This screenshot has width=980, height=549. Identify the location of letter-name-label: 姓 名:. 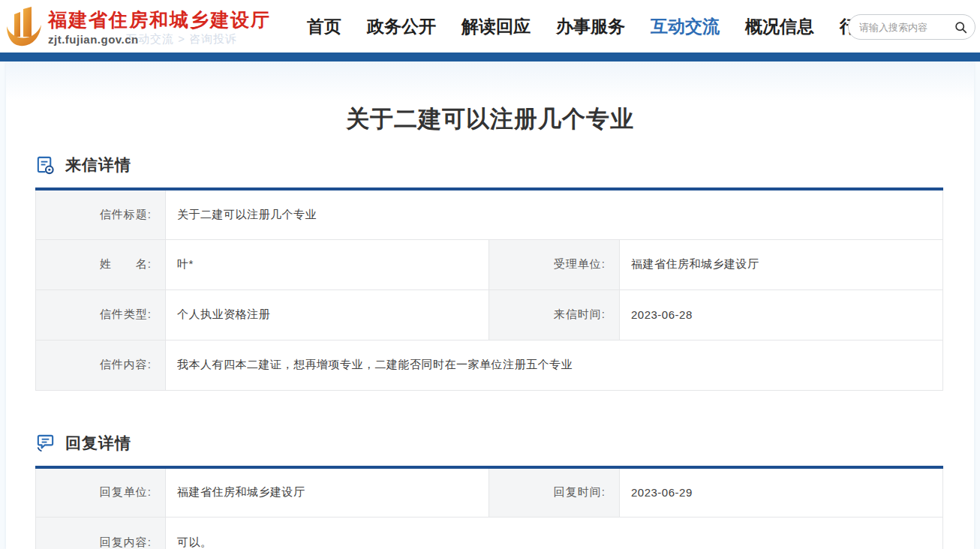
(101, 264).